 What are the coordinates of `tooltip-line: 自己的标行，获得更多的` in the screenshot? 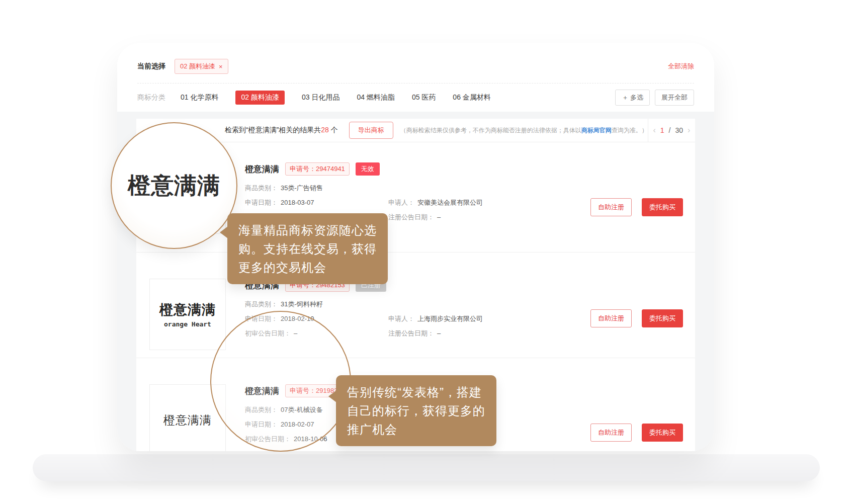 It's located at (416, 410).